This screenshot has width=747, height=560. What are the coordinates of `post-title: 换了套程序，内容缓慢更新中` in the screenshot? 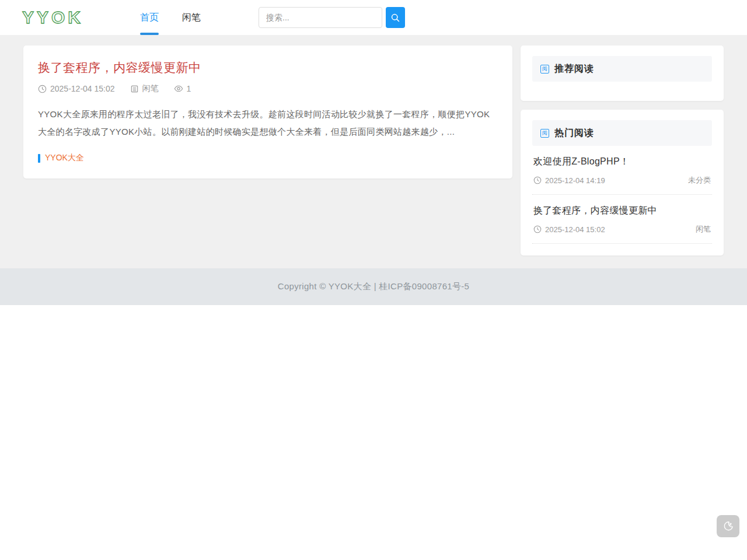 It's located at (268, 68).